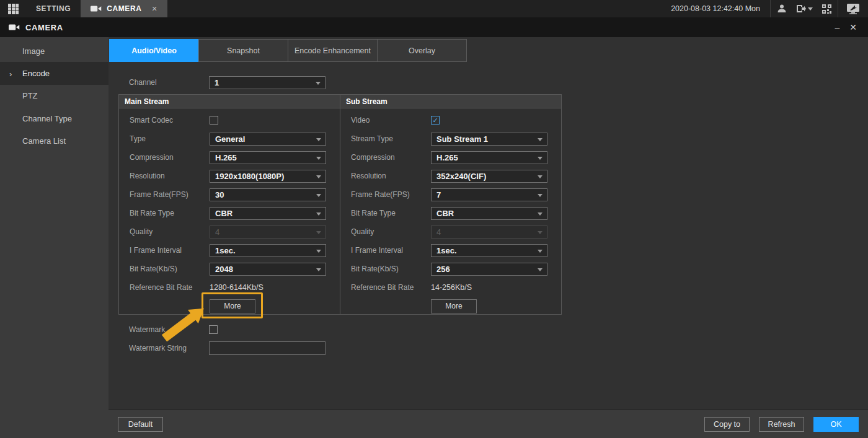 This screenshot has width=868, height=438. I want to click on sub-stream-bit-rate-type-select: CBR, so click(489, 213).